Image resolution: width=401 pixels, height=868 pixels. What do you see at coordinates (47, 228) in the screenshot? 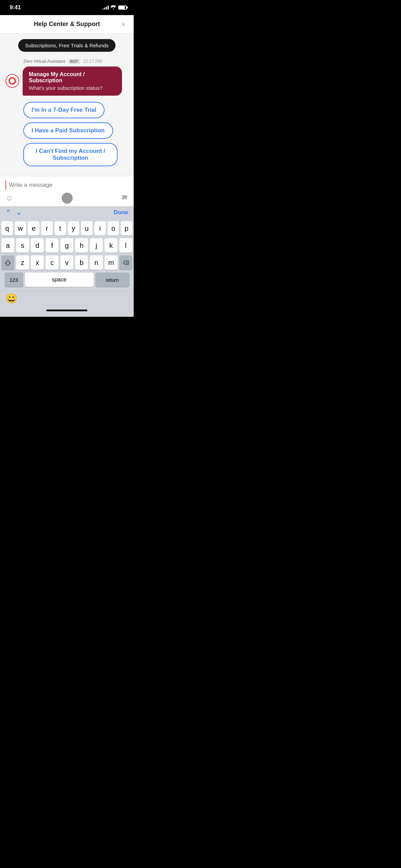
I see `key-r: r` at bounding box center [47, 228].